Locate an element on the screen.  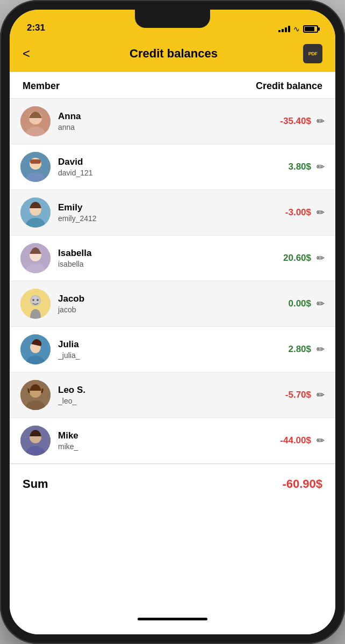
balance-amount: -3.00$ is located at coordinates (298, 213).